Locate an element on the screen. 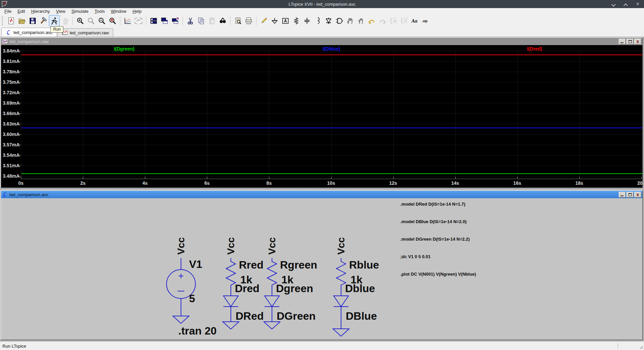  toolbar-place-label-button is located at coordinates (285, 21).